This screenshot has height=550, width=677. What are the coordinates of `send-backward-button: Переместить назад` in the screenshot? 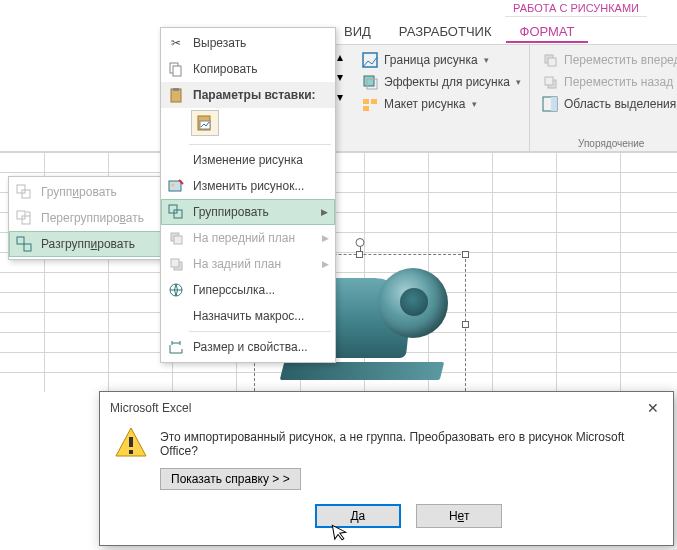 It's located at (608, 82).